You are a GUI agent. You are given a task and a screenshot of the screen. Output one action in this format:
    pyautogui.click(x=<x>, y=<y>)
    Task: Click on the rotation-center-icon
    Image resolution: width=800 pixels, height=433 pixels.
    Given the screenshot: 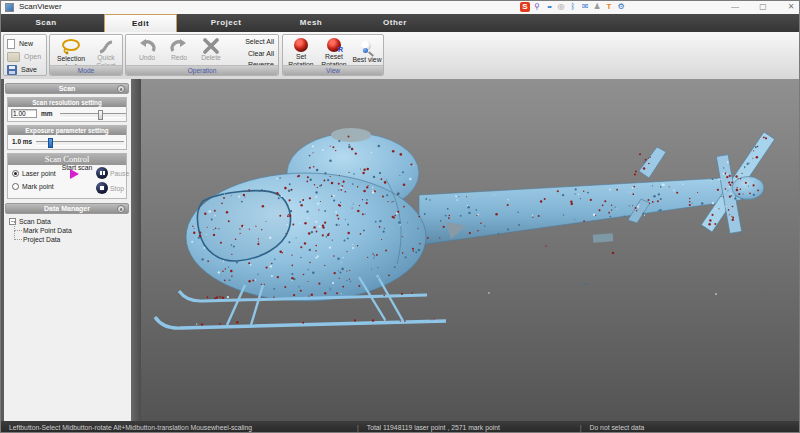 What is the action you would take?
    pyautogui.click(x=301, y=45)
    